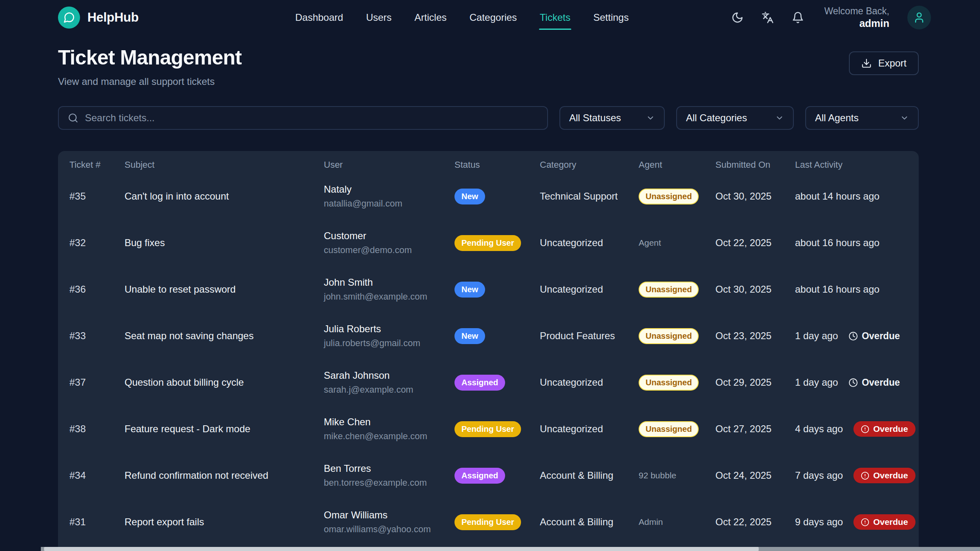  I want to click on ticket-subject: Question about billing cycle, so click(224, 382).